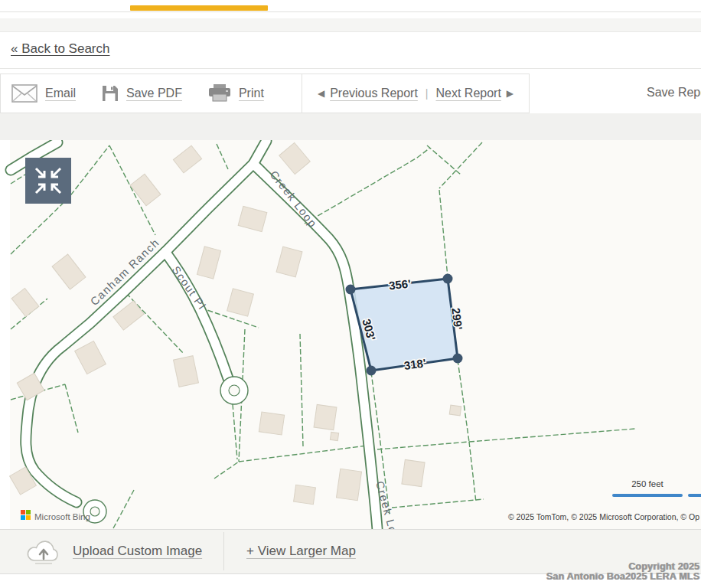 This screenshot has width=701, height=588. Describe the element at coordinates (350, 127) in the screenshot. I see `toolbar-lower-band` at that location.